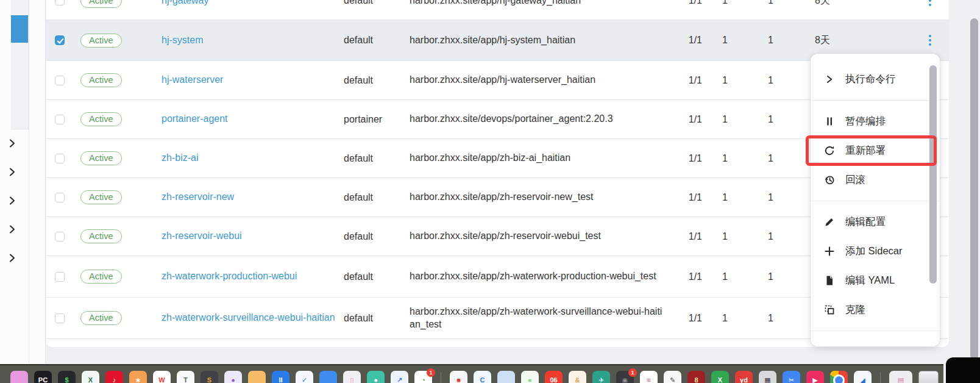 The image size is (980, 383). What do you see at coordinates (43, 377) in the screenshot?
I see `pycharm-icon: PC` at bounding box center [43, 377].